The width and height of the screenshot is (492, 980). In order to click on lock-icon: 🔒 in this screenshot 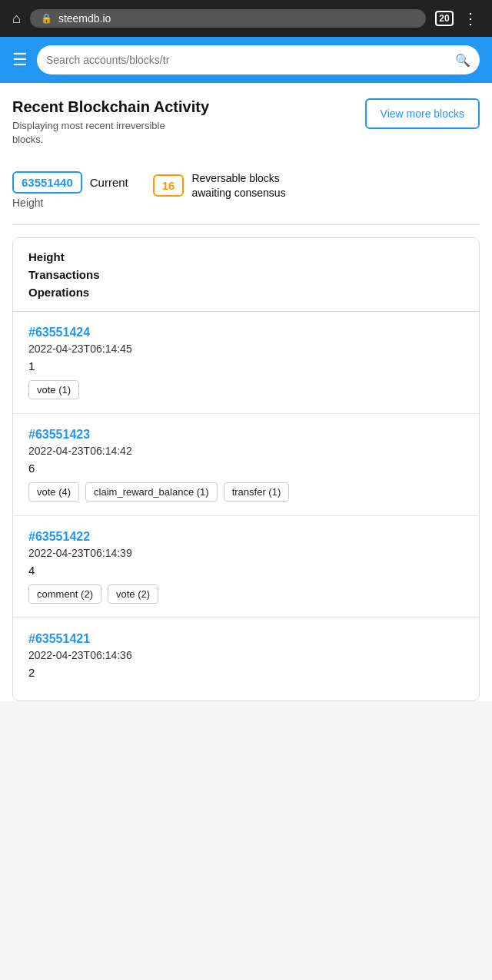, I will do `click(46, 18)`.